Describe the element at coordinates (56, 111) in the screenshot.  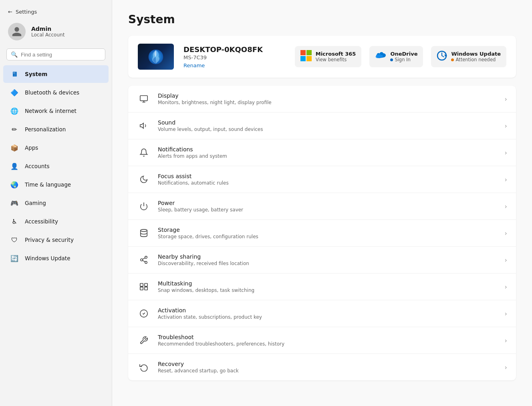
I see `sidebar-item-network: 🌐 Network & internet` at that location.